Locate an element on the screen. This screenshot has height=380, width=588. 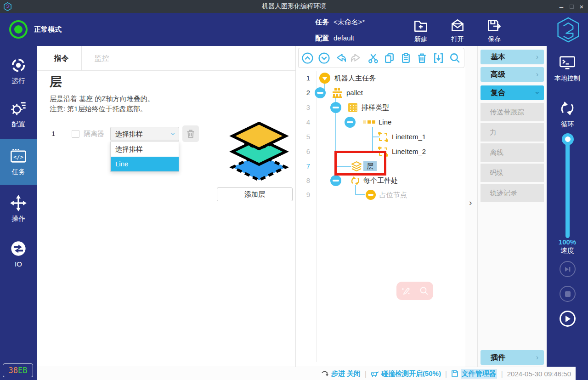
close-button: × is located at coordinates (582, 6).